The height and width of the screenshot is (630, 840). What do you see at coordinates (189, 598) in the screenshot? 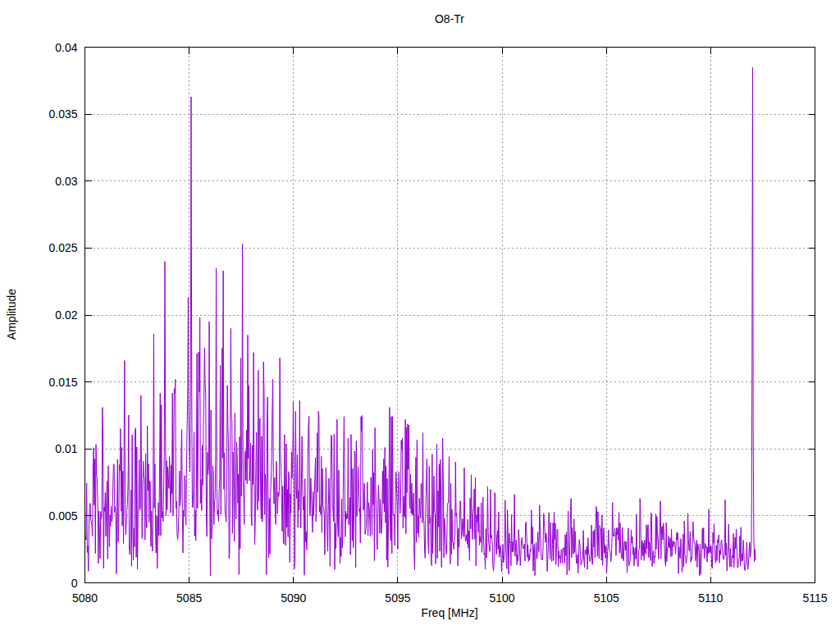
I see `x-tick-label: 5085` at bounding box center [189, 598].